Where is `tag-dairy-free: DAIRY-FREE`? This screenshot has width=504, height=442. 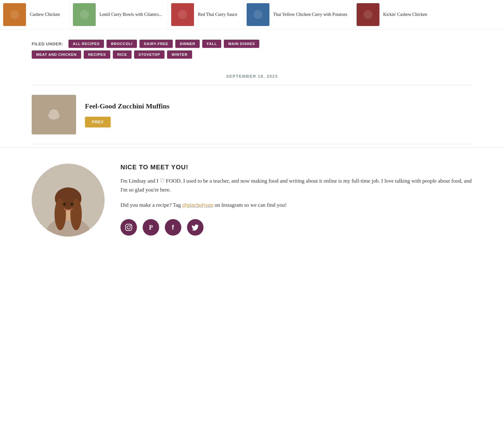
tag-dairy-free: DAIRY-FREE is located at coordinates (156, 44).